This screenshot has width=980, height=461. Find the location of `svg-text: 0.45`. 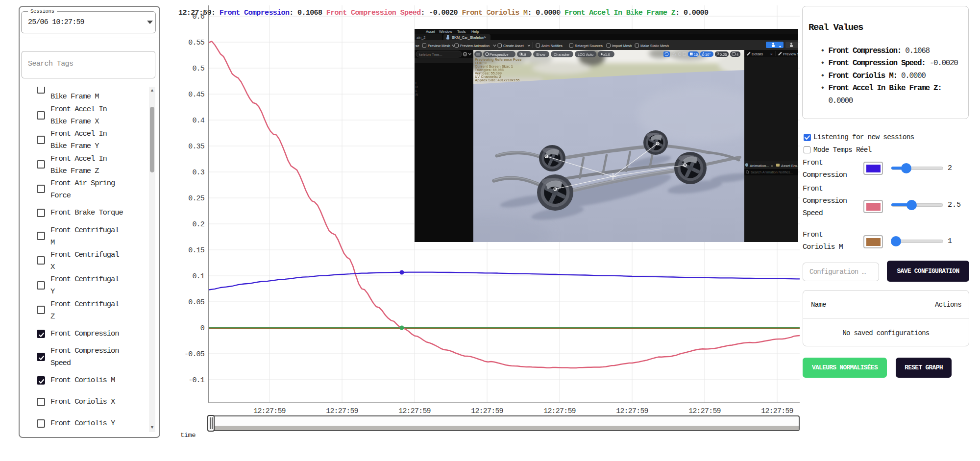

svg-text: 0.45 is located at coordinates (196, 95).